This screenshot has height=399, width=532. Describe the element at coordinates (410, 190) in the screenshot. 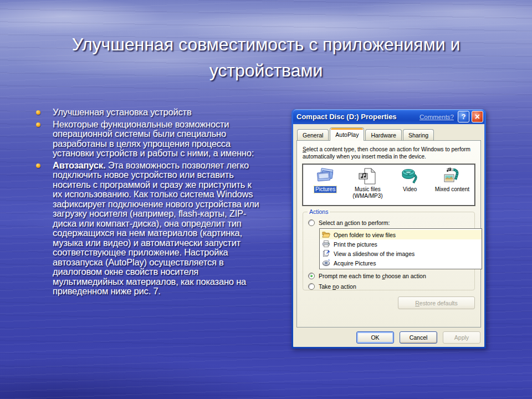

I see `content-type-label: Video` at that location.